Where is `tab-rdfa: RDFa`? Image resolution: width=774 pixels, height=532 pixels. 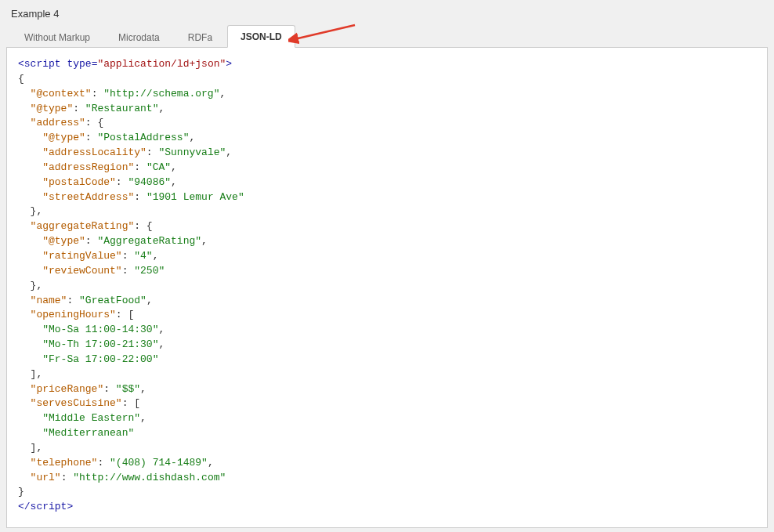
tab-rdfa: RDFa is located at coordinates (201, 37).